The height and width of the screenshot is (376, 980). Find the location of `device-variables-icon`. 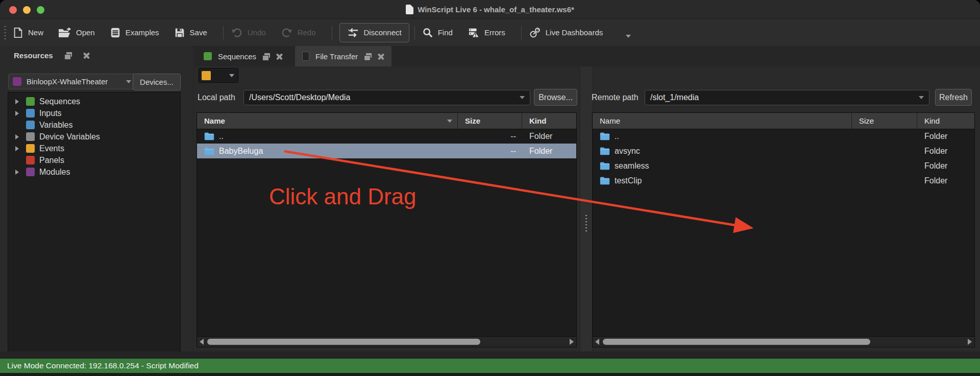

device-variables-icon is located at coordinates (31, 137).